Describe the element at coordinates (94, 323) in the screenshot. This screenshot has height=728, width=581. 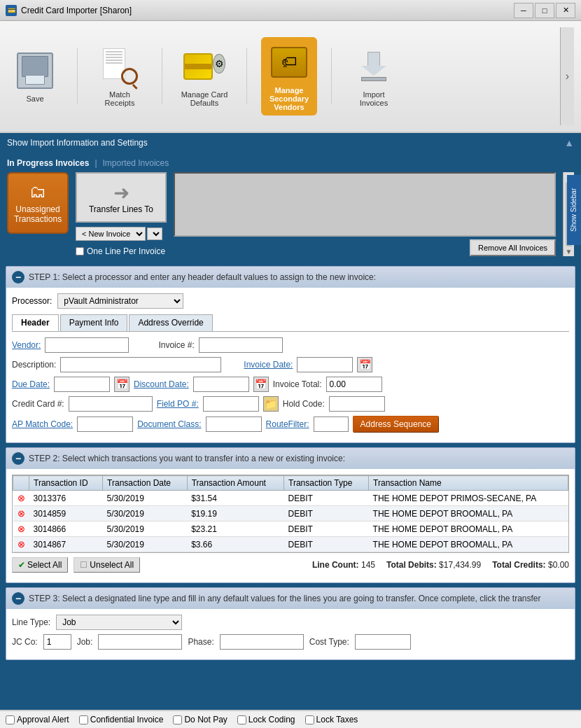
I see `tab-payment-info: Payment Info` at that location.